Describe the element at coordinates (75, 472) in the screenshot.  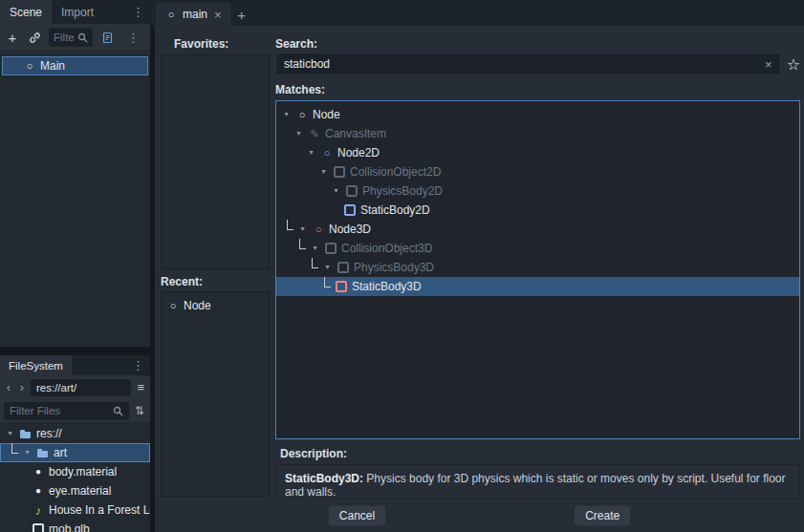
I see `filesystem-item-body-material: body.material` at that location.